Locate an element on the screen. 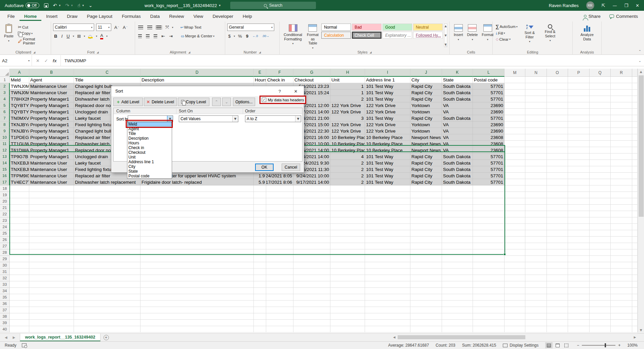  ribbon-tab-page-layout: Page Layout is located at coordinates (100, 16).